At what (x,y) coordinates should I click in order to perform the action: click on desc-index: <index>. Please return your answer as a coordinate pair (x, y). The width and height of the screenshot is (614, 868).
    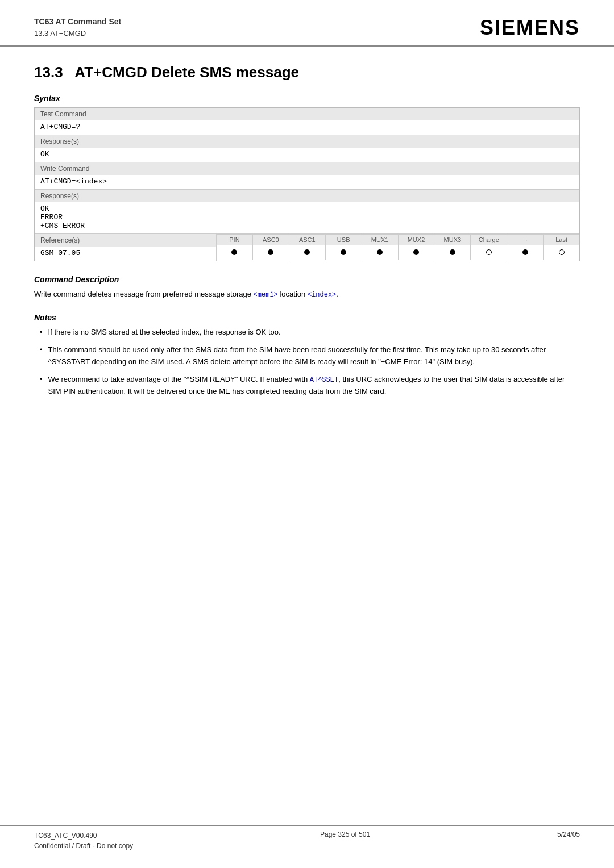
    Looking at the image, I should click on (322, 295).